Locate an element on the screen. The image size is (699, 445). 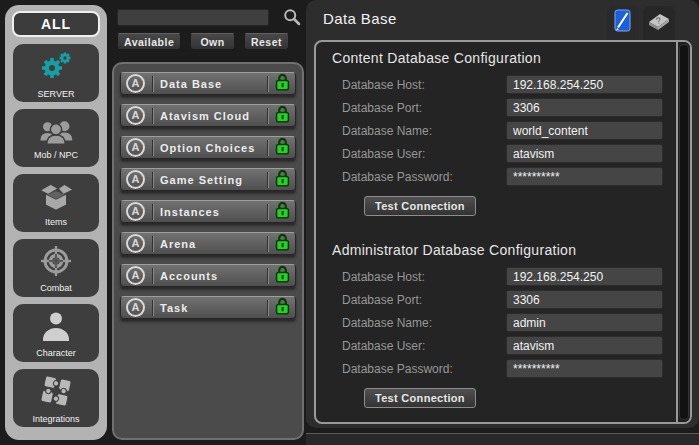
gray-book-icon: ? is located at coordinates (659, 23).